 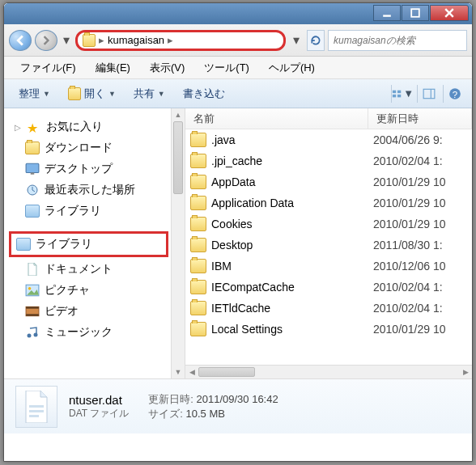 What do you see at coordinates (292, 245) in the screenshot?
I see `file-name: Desktop` at bounding box center [292, 245].